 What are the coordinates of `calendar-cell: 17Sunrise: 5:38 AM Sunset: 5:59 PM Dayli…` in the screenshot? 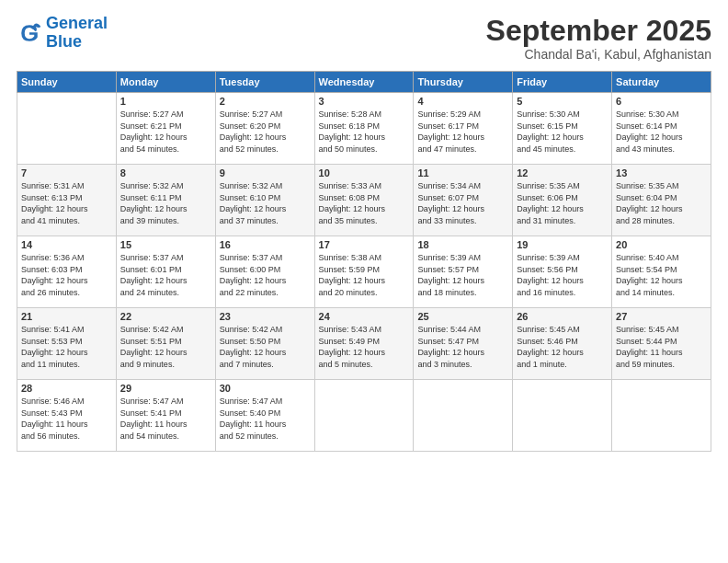 It's located at (364, 272).